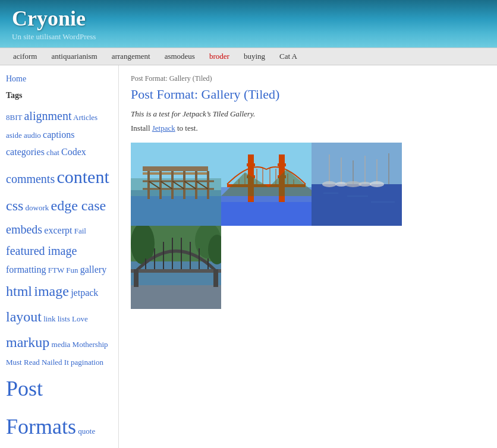  What do you see at coordinates (25, 152) in the screenshot?
I see `tag-categories: categories` at bounding box center [25, 152].